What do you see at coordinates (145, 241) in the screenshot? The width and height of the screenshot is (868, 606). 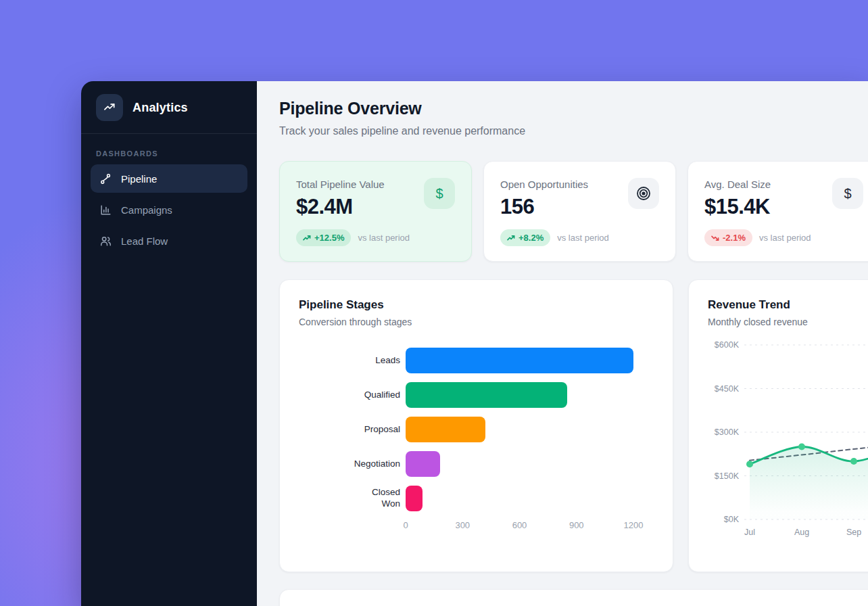 I see `sidebar-item-label: Lead Flow` at bounding box center [145, 241].